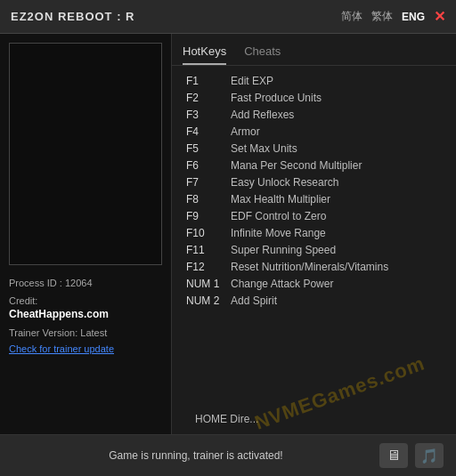  I want to click on close-button: ✕, so click(440, 16).